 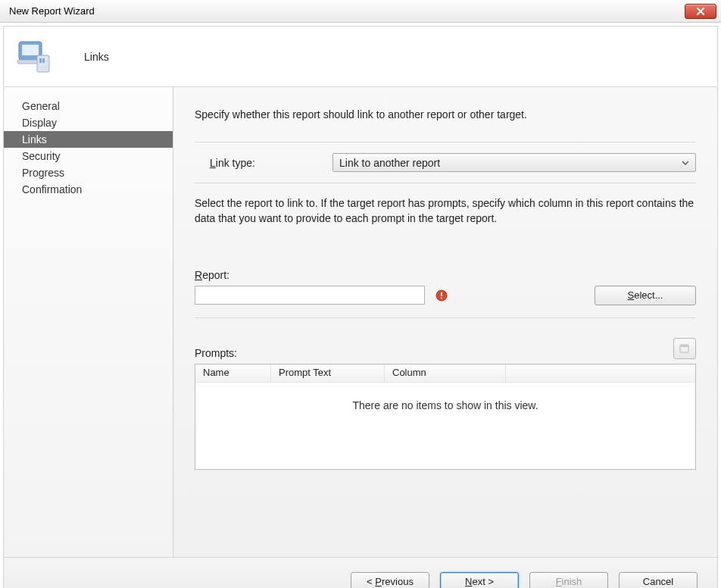 What do you see at coordinates (360, 573) in the screenshot?
I see `wizard-footer: < Previous Next > Finish Cancel` at bounding box center [360, 573].